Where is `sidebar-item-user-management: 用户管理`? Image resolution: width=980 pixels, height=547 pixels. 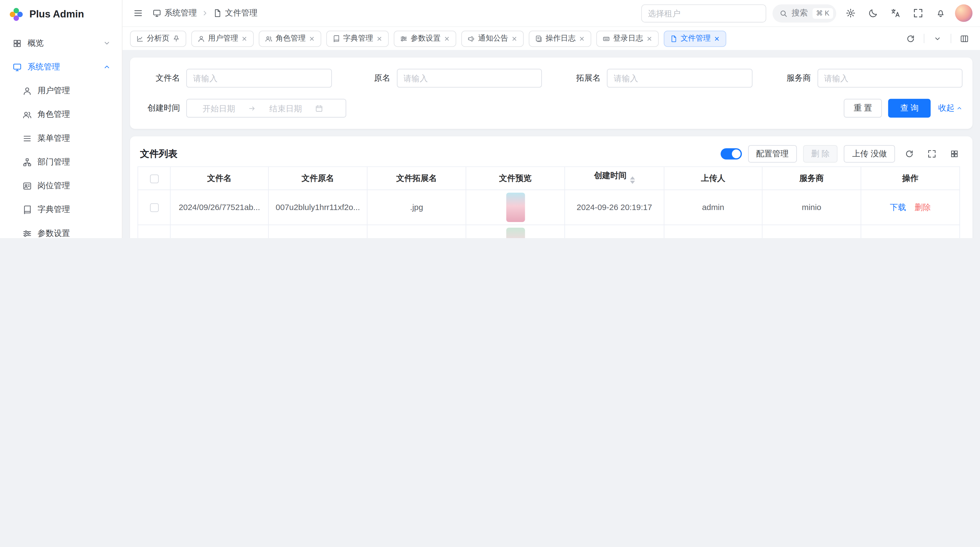
sidebar-item-user-management: 用户管理 is located at coordinates (61, 91).